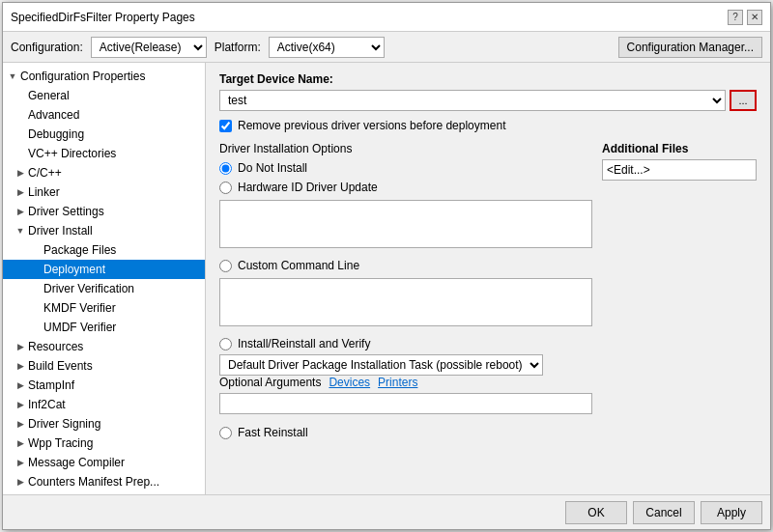 This screenshot has height=532, width=773. What do you see at coordinates (488, 100) in the screenshot?
I see `target-device-row: test ...` at bounding box center [488, 100].